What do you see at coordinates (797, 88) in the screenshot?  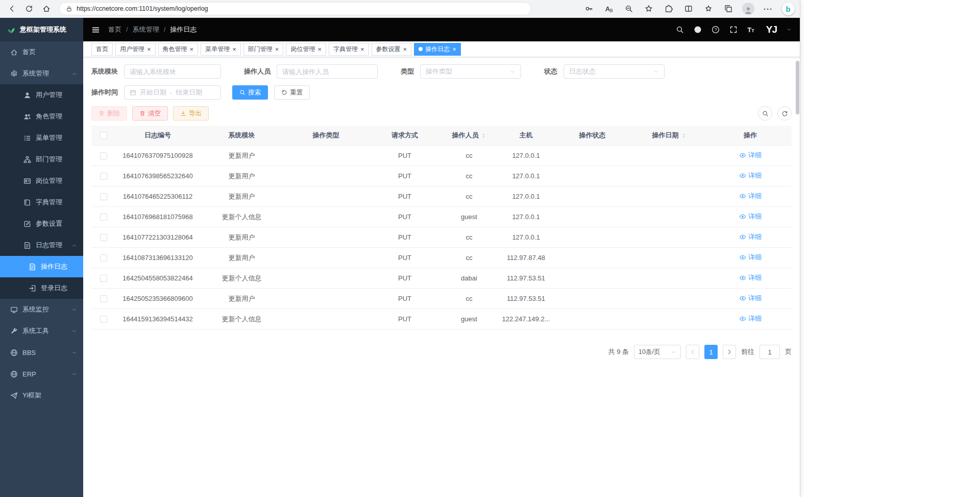 I see `scrollbar-thumb` at bounding box center [797, 88].